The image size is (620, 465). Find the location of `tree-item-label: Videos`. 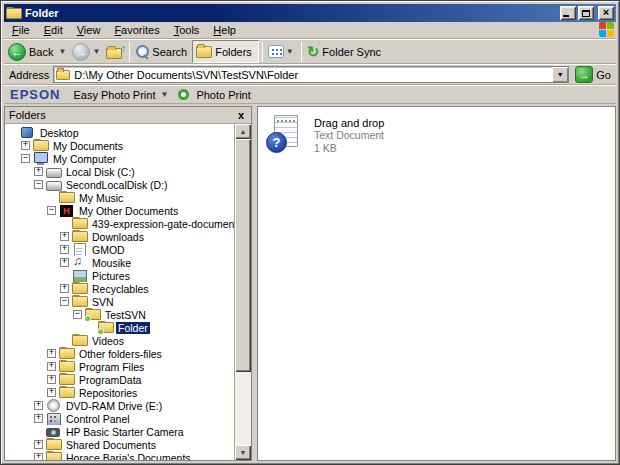

tree-item-label: Videos is located at coordinates (108, 341).